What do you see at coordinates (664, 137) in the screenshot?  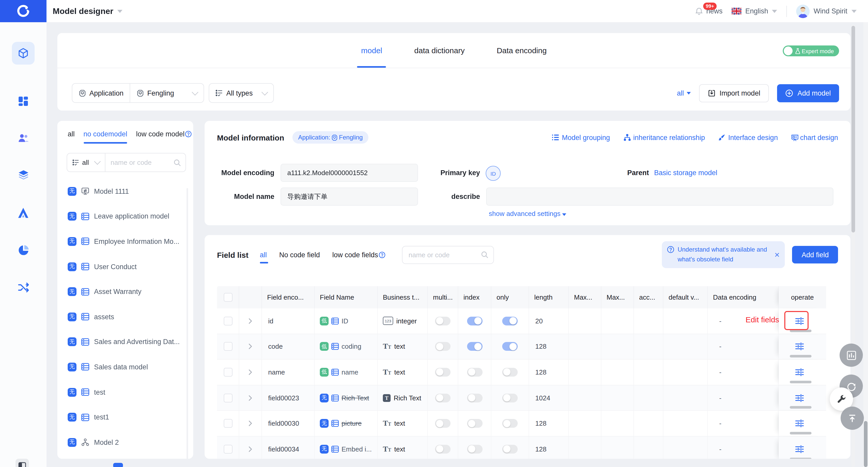 I see `inheritance-relationship-button: inheritance relationship` at bounding box center [664, 137].